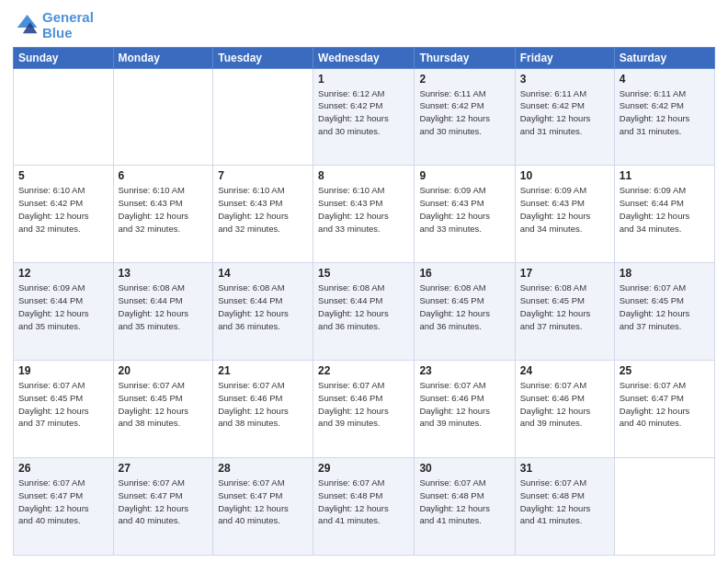 Image resolution: width=728 pixels, height=563 pixels. What do you see at coordinates (364, 57) in the screenshot?
I see `weekday-header-wednesday: Wednesday` at bounding box center [364, 57].